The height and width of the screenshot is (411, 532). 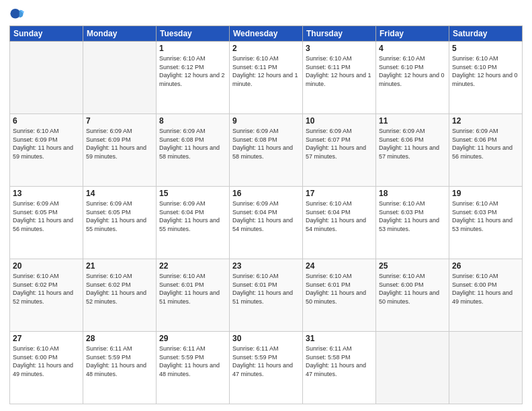 What do you see at coordinates (193, 223) in the screenshot?
I see `calendar-day-cell: 15Sunrise: 6:09 AMSunset: 6:04 PMDayligh…` at bounding box center [193, 223].